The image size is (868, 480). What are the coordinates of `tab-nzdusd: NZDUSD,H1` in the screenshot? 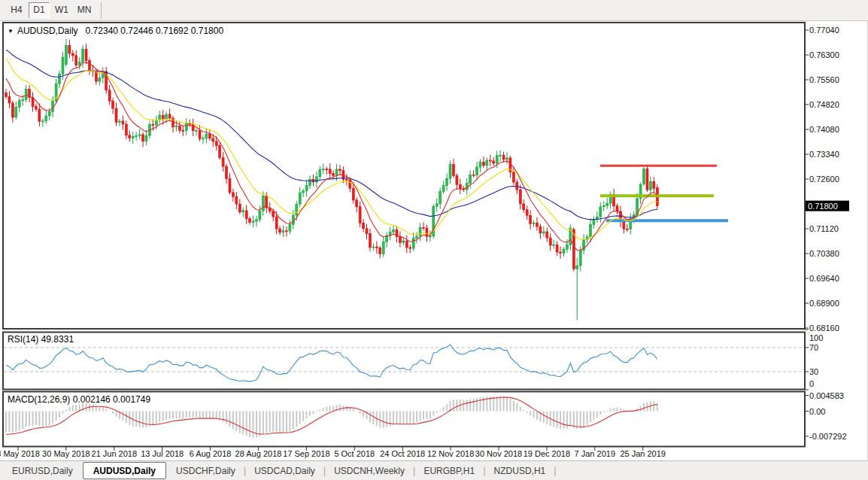 It's located at (520, 471).